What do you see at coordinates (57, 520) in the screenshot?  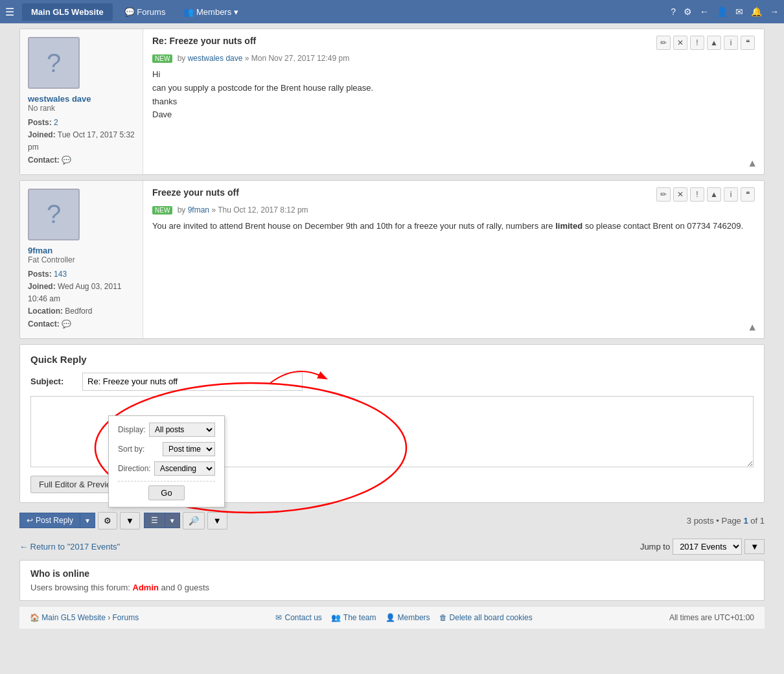 I see `post-reply-split-button: ↩ Post Reply ▼` at bounding box center [57, 520].